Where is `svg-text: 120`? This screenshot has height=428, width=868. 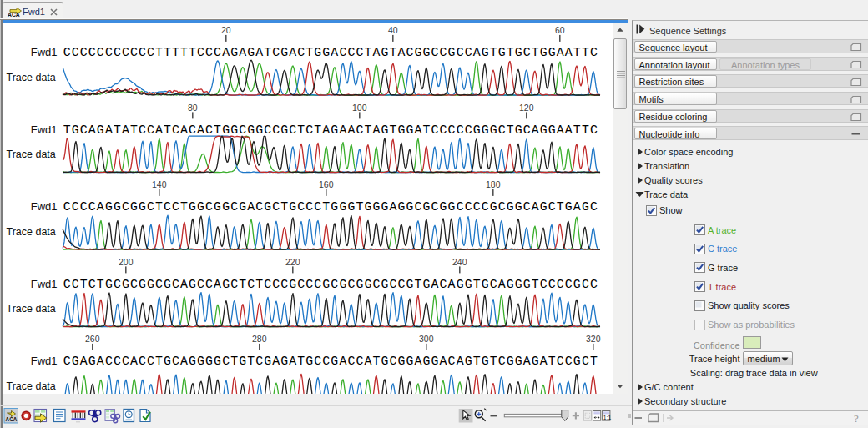
svg-text: 120 is located at coordinates (527, 108).